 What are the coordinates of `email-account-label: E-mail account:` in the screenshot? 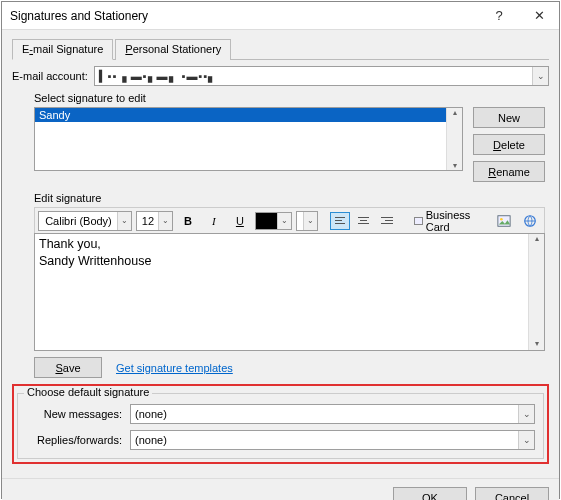 It's located at (50, 76).